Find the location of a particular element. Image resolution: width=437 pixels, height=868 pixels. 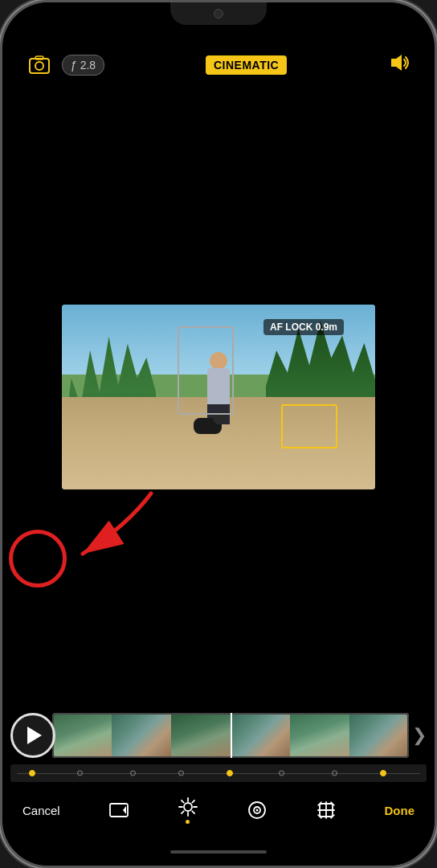

top-controls-bar: ƒ 2.8 CINEMATIC is located at coordinates (218, 64).